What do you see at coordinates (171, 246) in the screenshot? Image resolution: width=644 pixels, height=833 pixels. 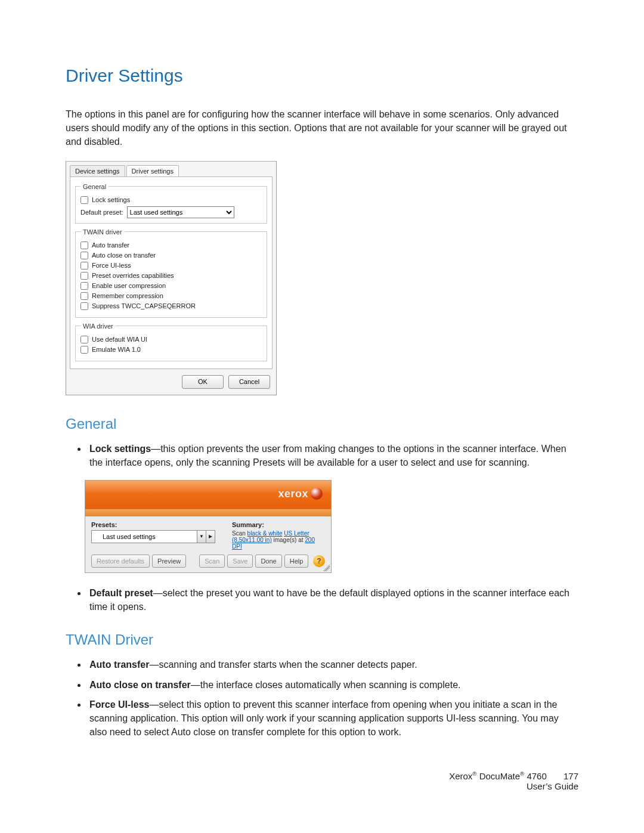 I see `checkbox-auto-transfer: Auto transfer` at bounding box center [171, 246].